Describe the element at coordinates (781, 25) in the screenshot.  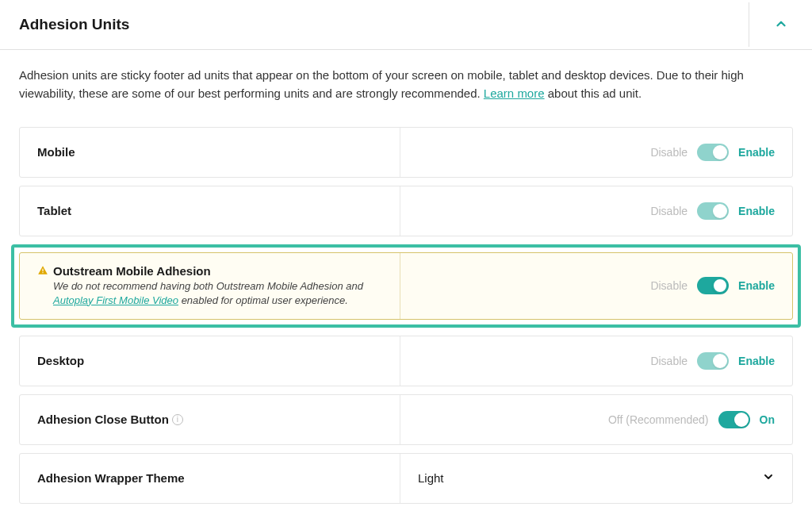
I see `chevron-up-icon` at that location.